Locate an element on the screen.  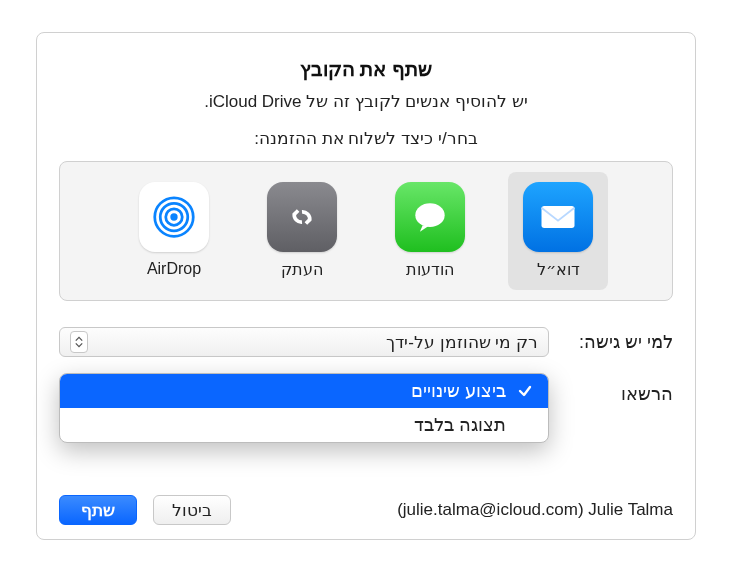
sharing-user: (julie.talma@icloud.com) Julie Talma is located at coordinates (535, 510).